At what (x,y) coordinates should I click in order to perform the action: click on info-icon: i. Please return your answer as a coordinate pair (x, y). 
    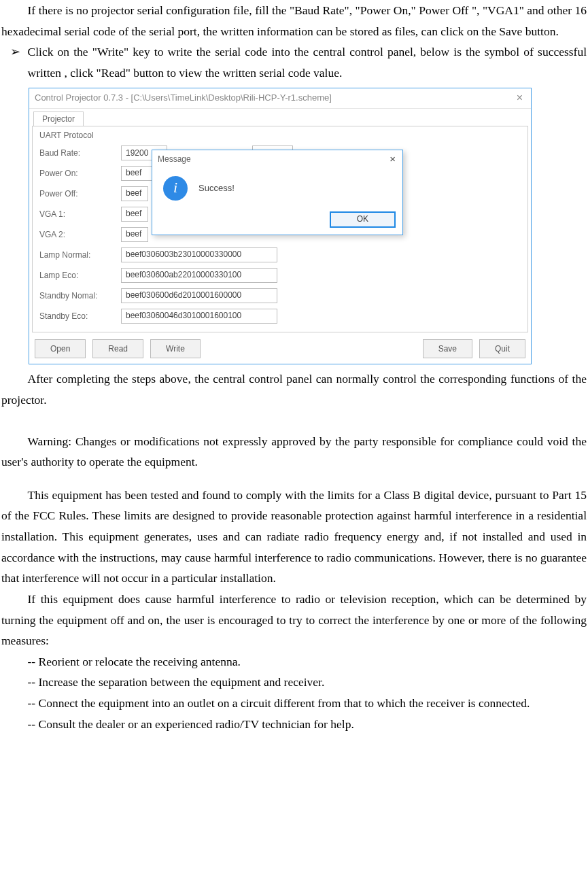
    Looking at the image, I should click on (175, 188).